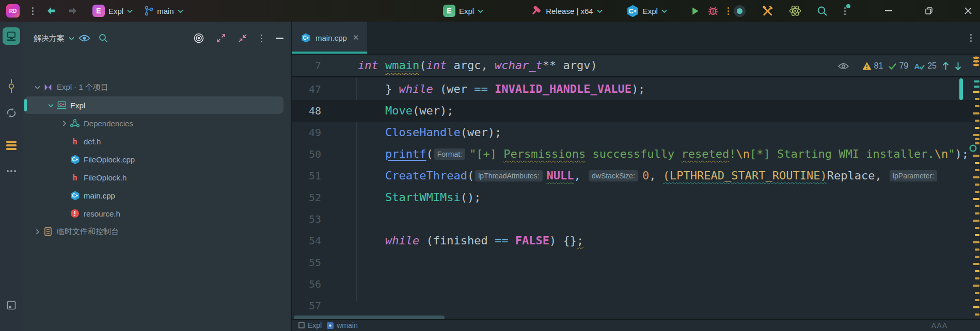 This screenshot has width=980, height=331. I want to click on collapse-icon, so click(243, 38).